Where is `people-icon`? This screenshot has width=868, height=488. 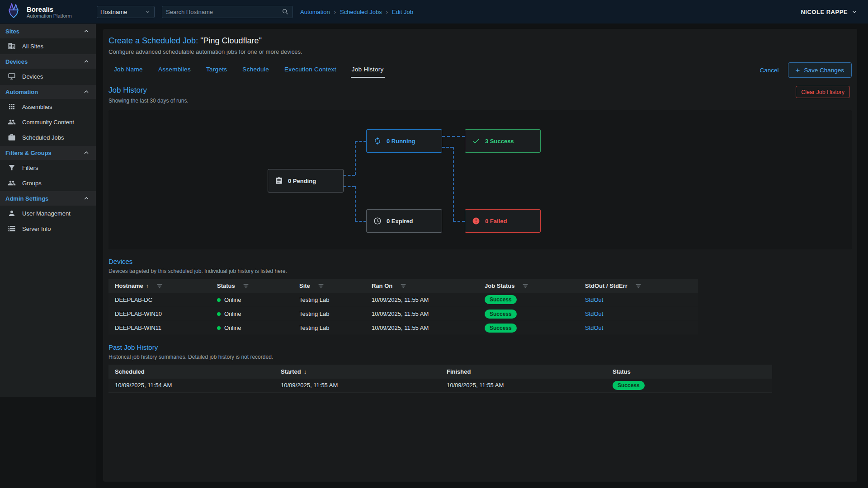
people-icon is located at coordinates (12, 122).